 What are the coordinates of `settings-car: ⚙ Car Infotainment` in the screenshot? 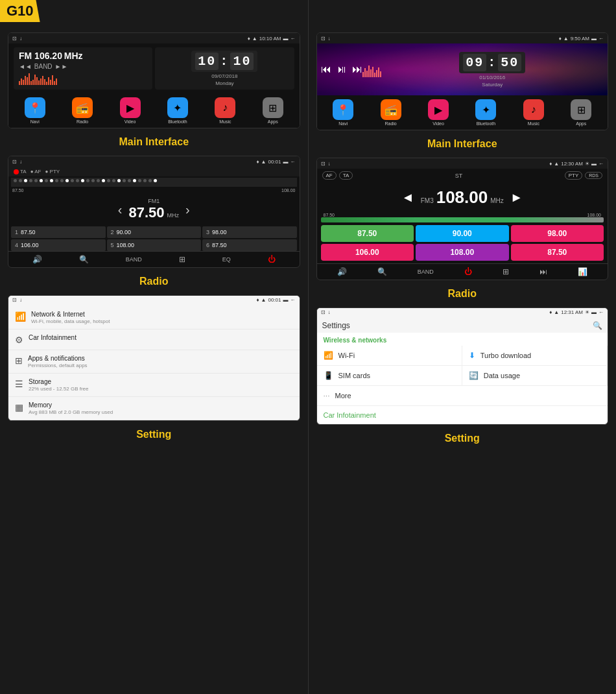 It's located at (154, 340).